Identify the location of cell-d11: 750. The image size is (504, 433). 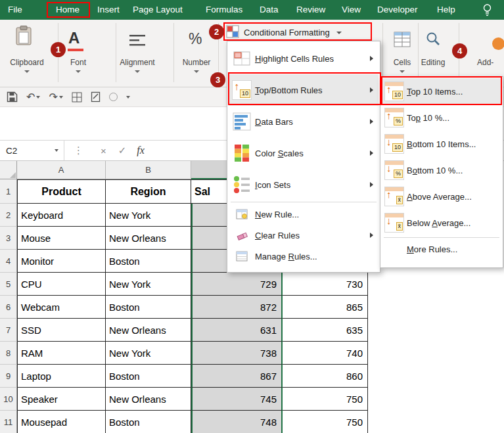
(325, 422).